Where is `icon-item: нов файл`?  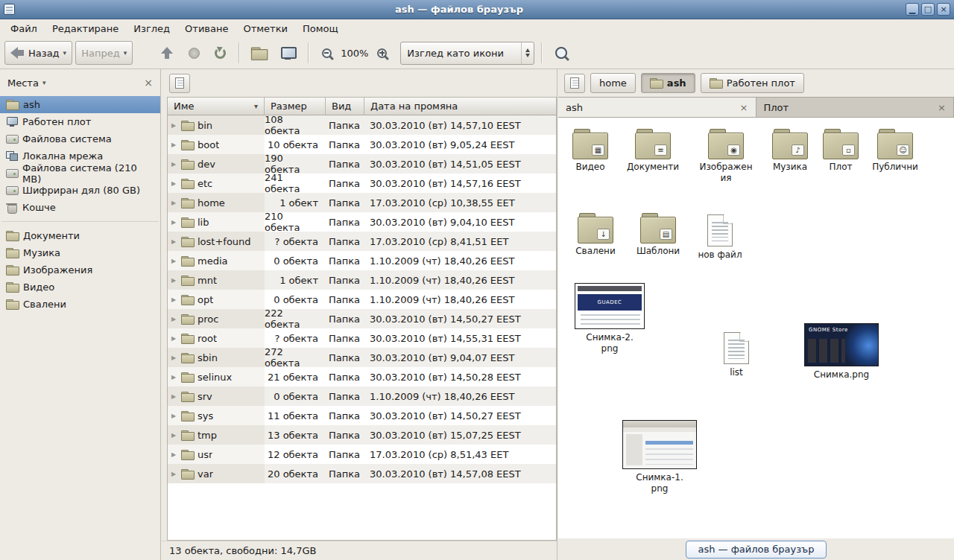
icon-item: нов файл is located at coordinates (720, 238).